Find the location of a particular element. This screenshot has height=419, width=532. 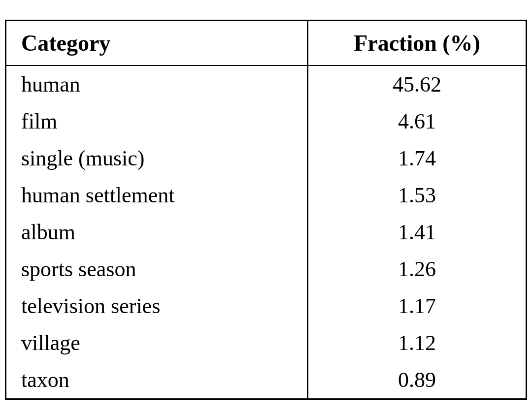

table-row: film4.61 is located at coordinates (266, 121).